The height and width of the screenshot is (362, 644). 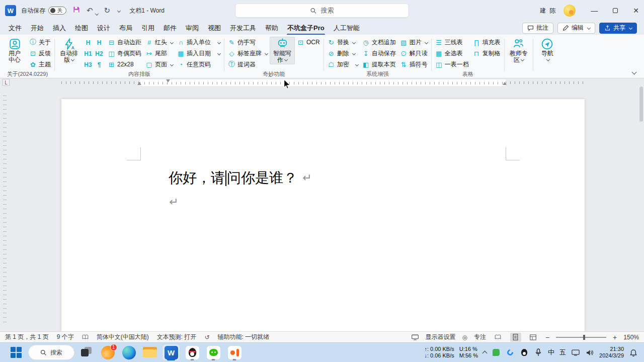 I want to click on task-view-button, so click(x=87, y=352).